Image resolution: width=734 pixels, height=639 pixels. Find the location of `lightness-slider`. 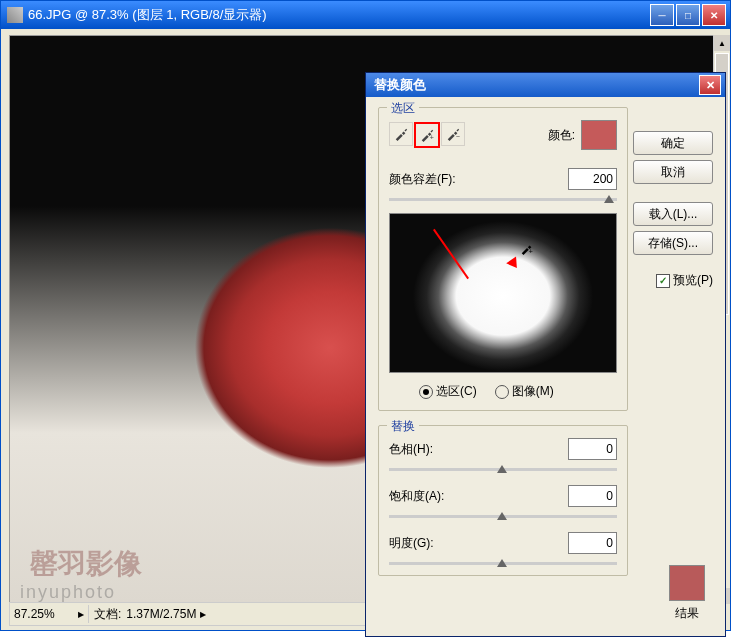

lightness-slider is located at coordinates (503, 564).